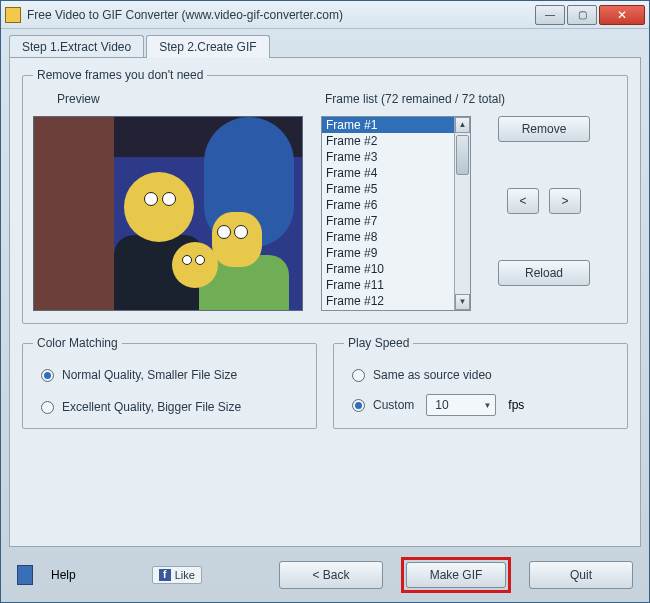 The width and height of the screenshot is (650, 603). What do you see at coordinates (388, 269) in the screenshot?
I see `list-item: Frame #10` at bounding box center [388, 269].